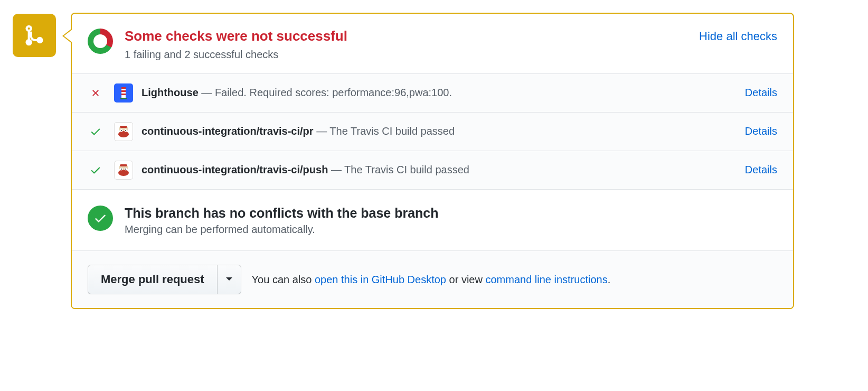  I want to click on check-row: continuous-integration/travis-ci/push — …, so click(432, 170).